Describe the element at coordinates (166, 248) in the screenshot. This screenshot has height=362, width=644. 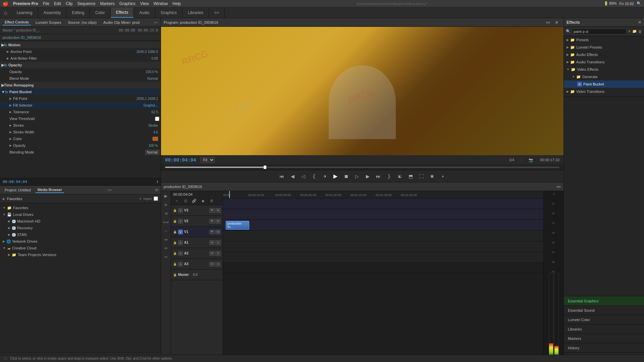
I see `tl-tool-pen: ✏` at that location.